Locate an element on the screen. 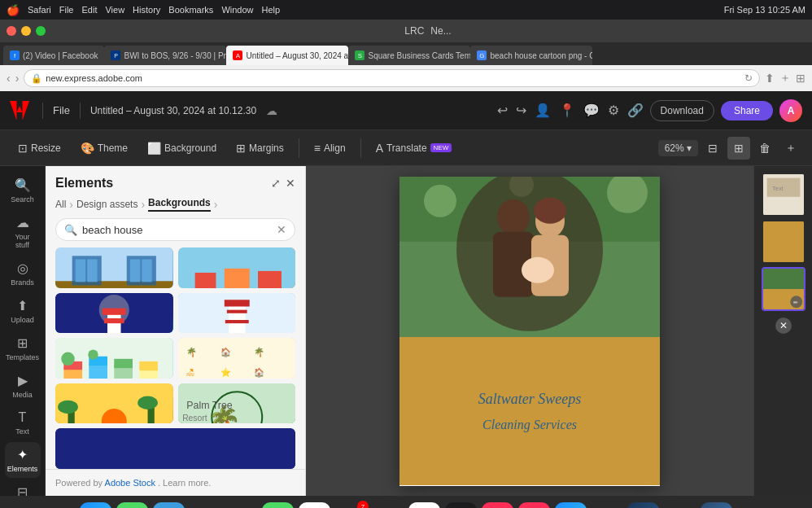 The width and height of the screenshot is (812, 508). theme-button: 🎨 Theme is located at coordinates (104, 148).